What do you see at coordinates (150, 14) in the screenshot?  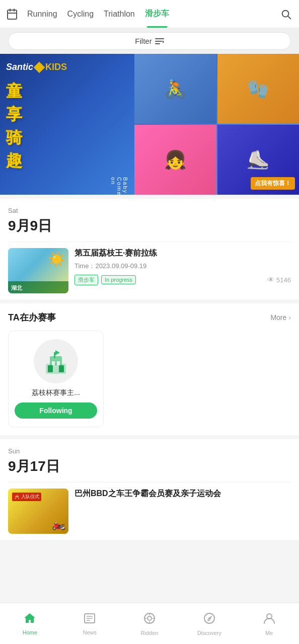 I see `nav-tabs: Running Cycling Triathlon 滑步车` at bounding box center [150, 14].